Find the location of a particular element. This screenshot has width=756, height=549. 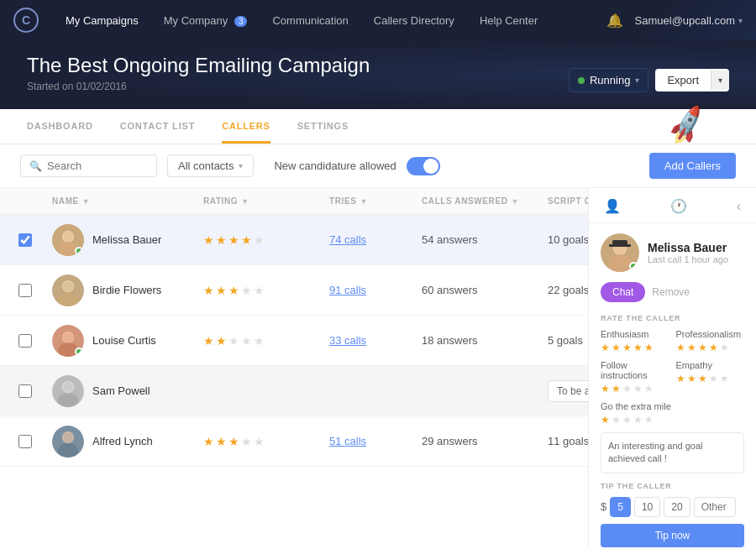

tab-contact-list: Contact List is located at coordinates (158, 126).